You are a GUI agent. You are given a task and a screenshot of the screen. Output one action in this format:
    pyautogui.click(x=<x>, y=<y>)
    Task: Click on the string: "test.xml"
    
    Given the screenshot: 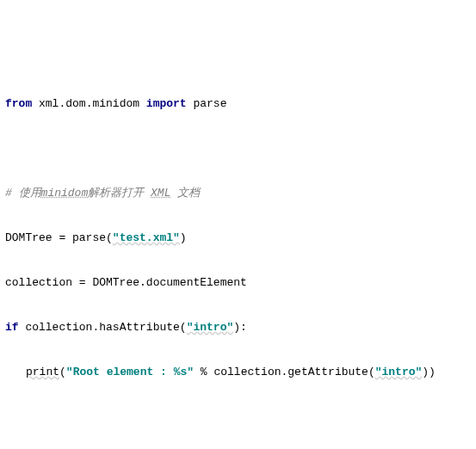 What is the action you would take?
    pyautogui.click(x=146, y=237)
    